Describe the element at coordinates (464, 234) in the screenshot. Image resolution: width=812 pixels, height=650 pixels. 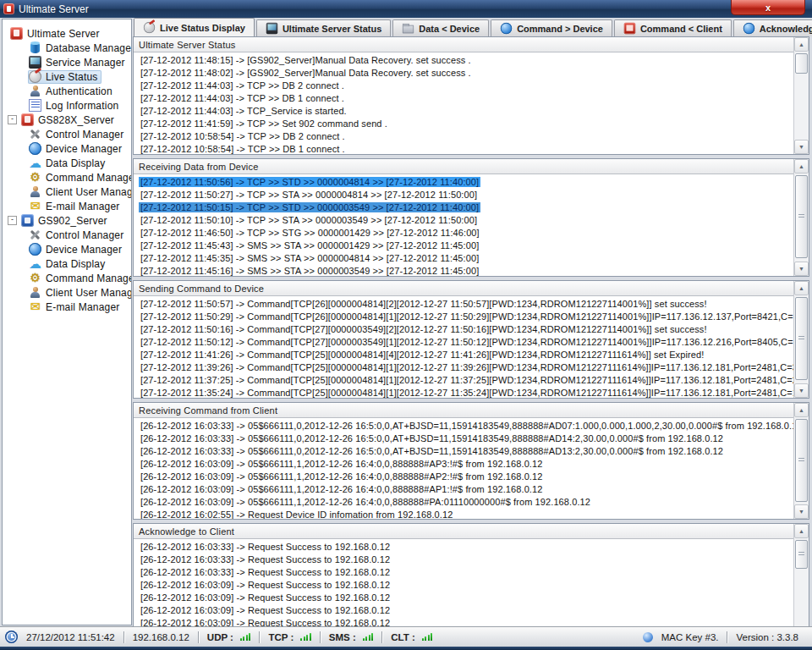
I see `log-row: [27-12-2012 11:46:50] -> TCP >> STG >> 0…` at that location.